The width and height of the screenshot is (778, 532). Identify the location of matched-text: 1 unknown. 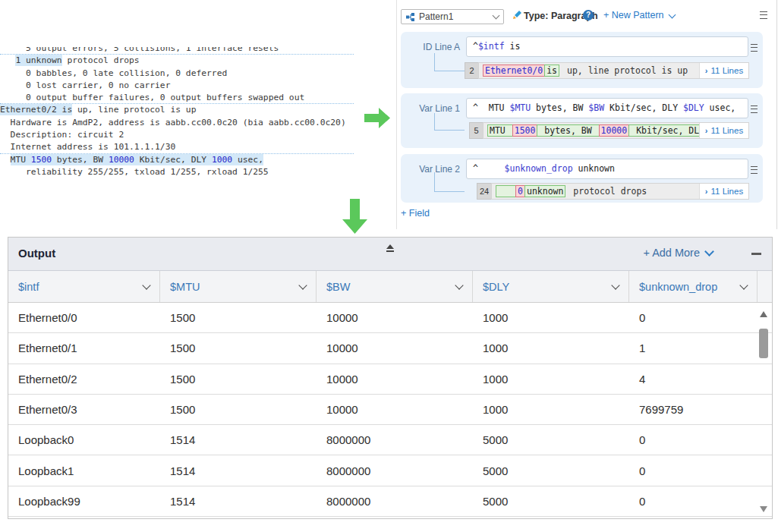
(38, 61).